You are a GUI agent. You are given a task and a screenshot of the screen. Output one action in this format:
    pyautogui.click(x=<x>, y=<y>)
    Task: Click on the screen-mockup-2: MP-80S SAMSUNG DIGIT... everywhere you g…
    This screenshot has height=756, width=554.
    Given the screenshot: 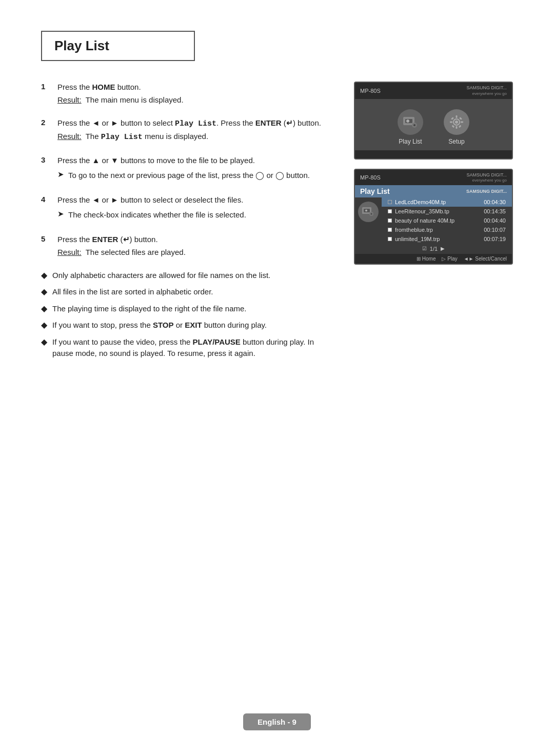 What is the action you would take?
    pyautogui.click(x=433, y=216)
    